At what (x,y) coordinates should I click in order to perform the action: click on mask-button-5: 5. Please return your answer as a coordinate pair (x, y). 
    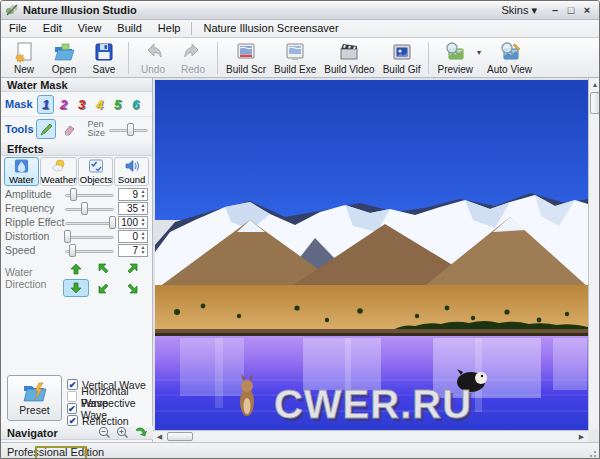
    Looking at the image, I should click on (118, 104).